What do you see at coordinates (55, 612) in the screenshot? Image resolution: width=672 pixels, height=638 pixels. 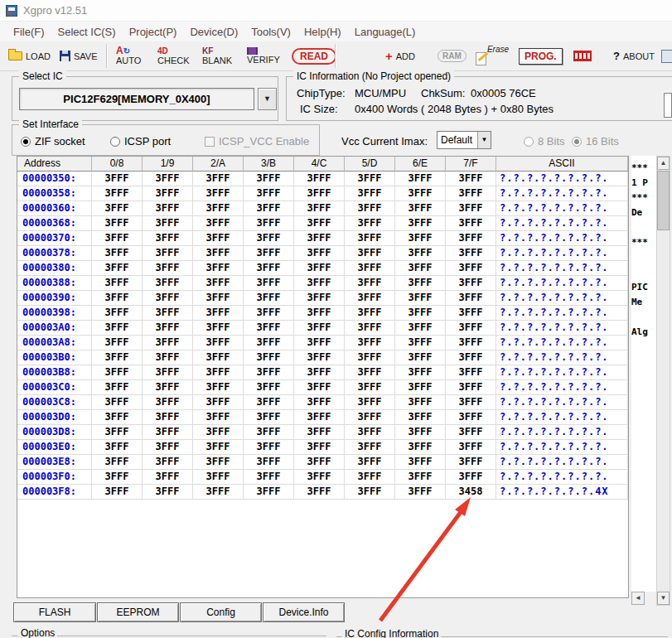 I see `tab-flash: FLASH` at bounding box center [55, 612].